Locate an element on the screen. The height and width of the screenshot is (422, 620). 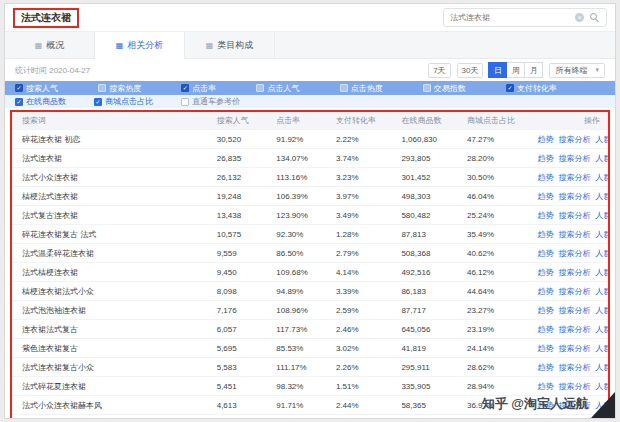
granularity-segment: 日 周 月 is located at coordinates (516, 70).